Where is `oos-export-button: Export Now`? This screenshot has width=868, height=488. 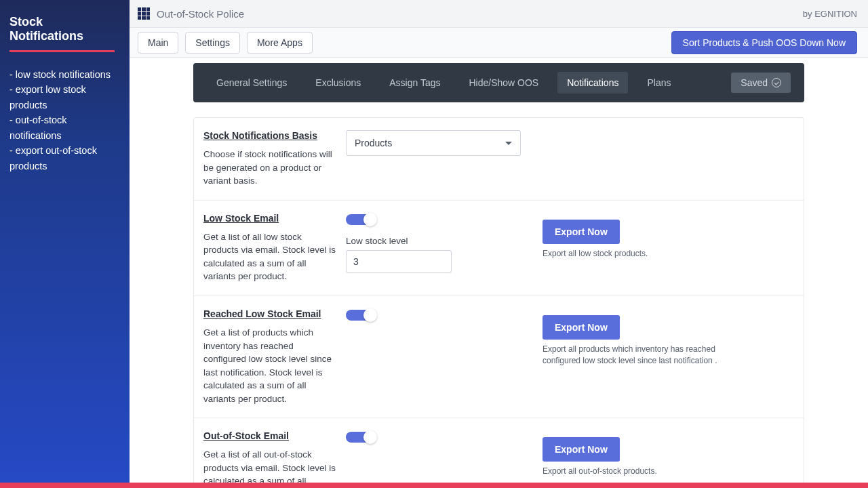
oos-export-button: Export Now is located at coordinates (581, 449).